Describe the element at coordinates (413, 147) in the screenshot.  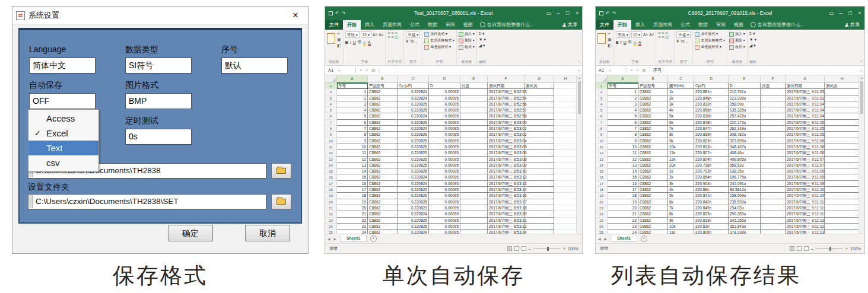
I see `cell-C11: 0.220826` at that location.